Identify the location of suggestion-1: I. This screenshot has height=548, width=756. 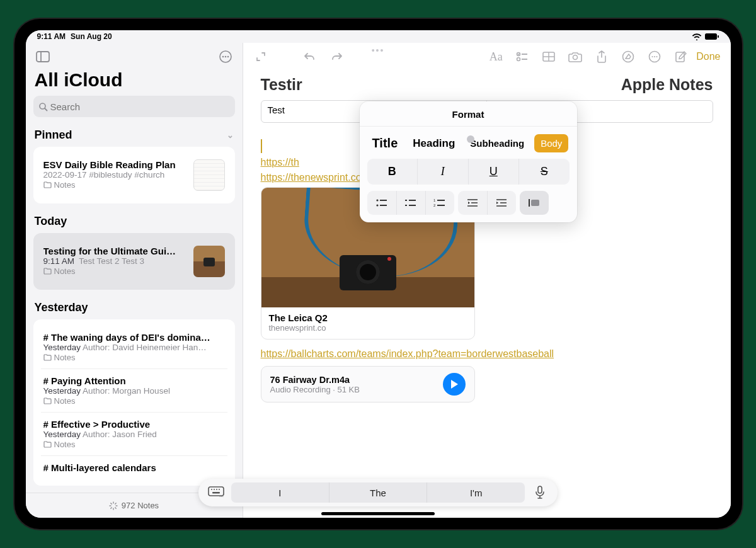
(280, 493).